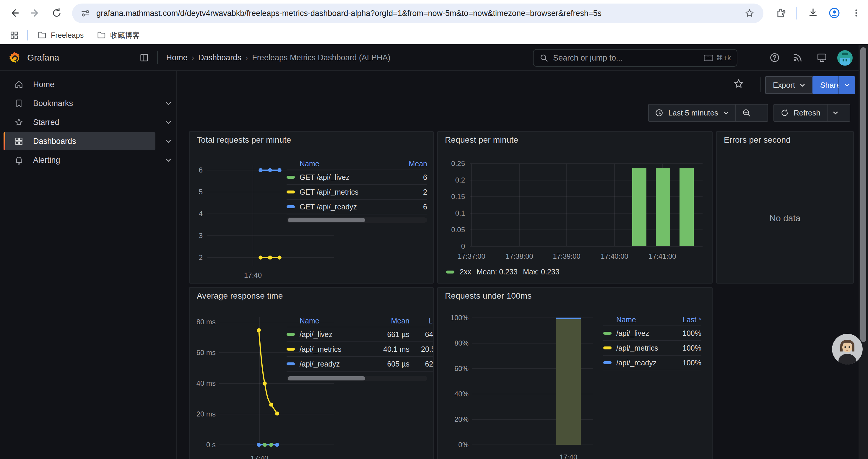 This screenshot has height=459, width=868. Describe the element at coordinates (822, 58) in the screenshot. I see `kiosk-mode-button` at that location.